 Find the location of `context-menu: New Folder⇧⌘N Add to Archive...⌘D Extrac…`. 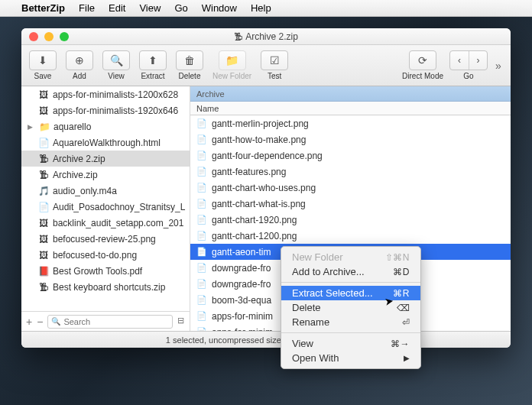

context-menu: New Folder⇧⌘N Add to Archive...⌘D Extrac… is located at coordinates (351, 307).